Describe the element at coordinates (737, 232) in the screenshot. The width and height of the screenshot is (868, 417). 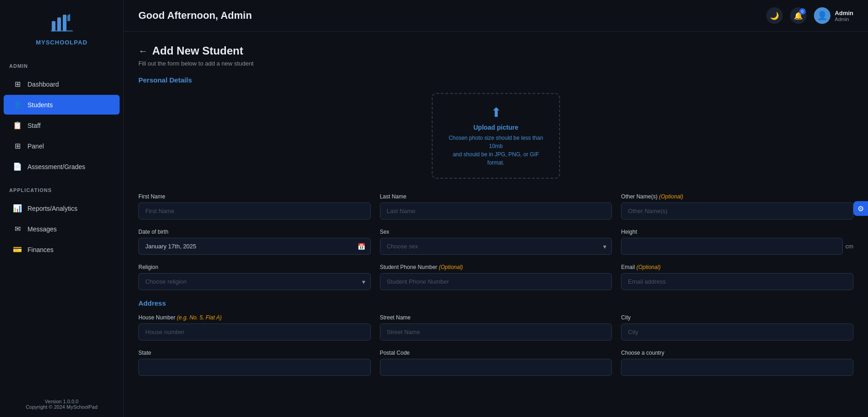
I see `height-label: Height` at that location.